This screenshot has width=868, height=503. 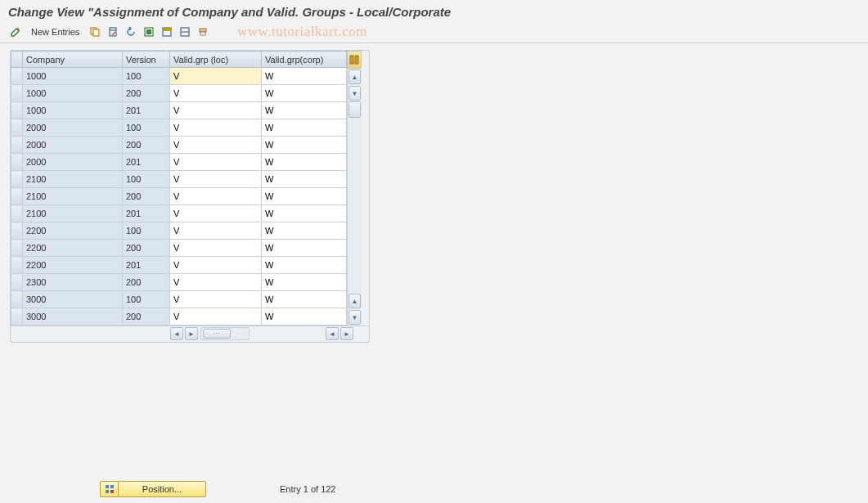 I want to click on configure-columns-icon, so click(x=354, y=60).